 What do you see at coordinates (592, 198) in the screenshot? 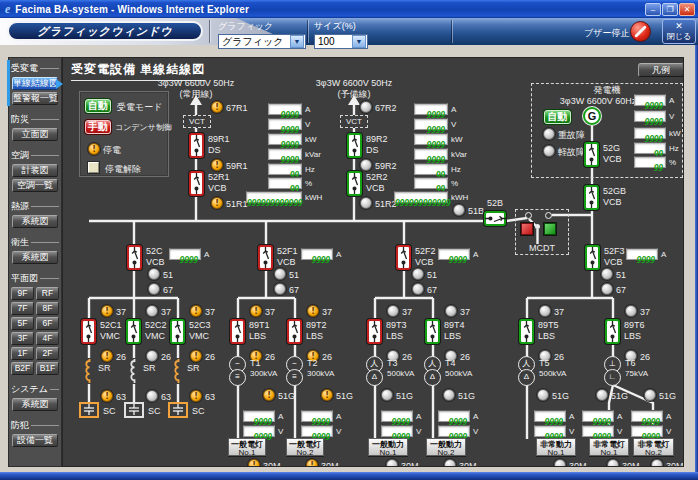
I see `switch-52gb` at bounding box center [592, 198].